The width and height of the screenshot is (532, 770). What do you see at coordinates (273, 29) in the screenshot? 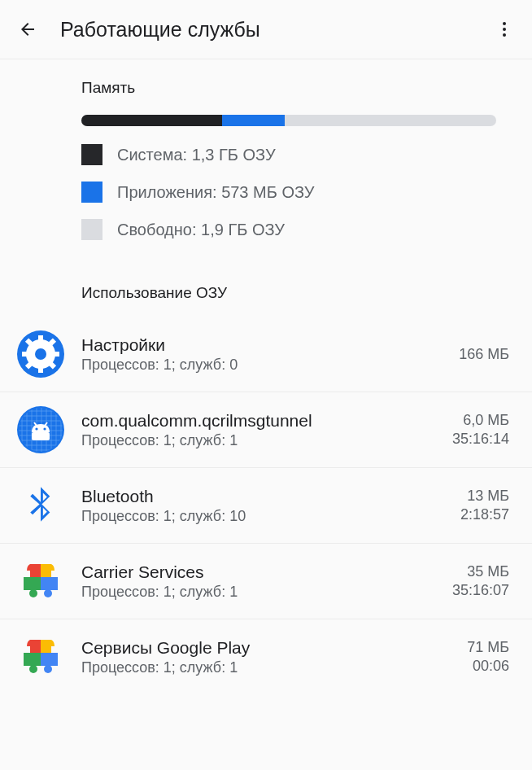
I see `page-title: Работающие службы` at bounding box center [273, 29].